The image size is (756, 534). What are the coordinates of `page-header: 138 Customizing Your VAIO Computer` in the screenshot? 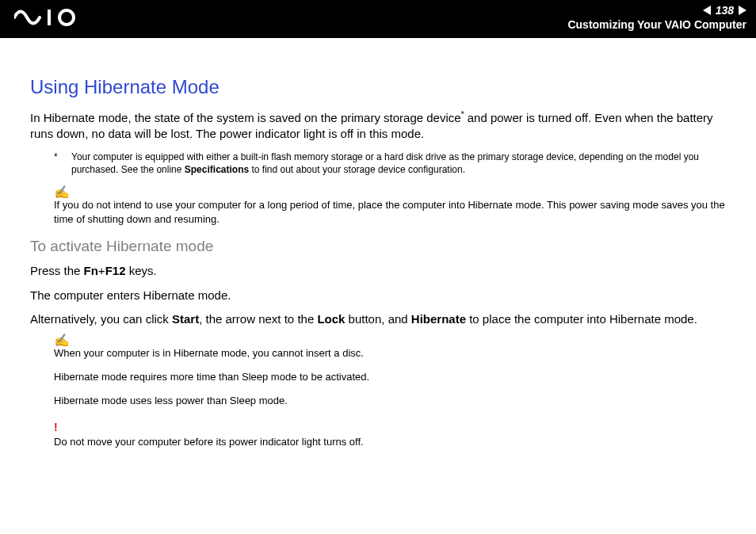 It's located at (378, 19).